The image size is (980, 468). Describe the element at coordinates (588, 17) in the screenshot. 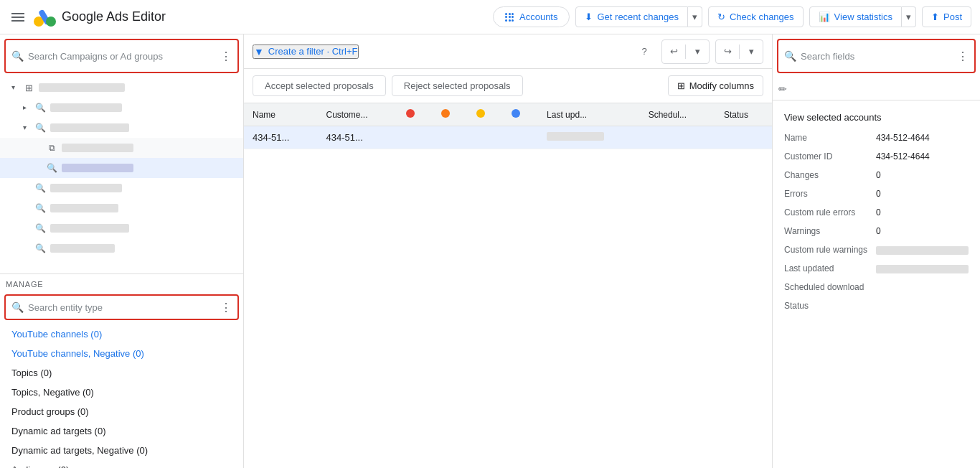

I see `download-icon: ⬇` at that location.